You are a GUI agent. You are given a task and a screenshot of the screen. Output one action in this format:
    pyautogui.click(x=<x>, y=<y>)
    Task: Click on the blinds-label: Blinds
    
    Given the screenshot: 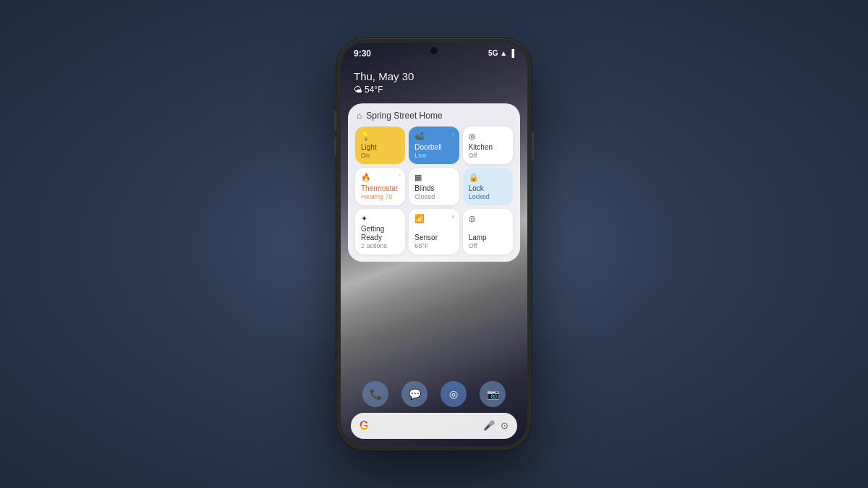 What is the action you would take?
    pyautogui.click(x=434, y=189)
    